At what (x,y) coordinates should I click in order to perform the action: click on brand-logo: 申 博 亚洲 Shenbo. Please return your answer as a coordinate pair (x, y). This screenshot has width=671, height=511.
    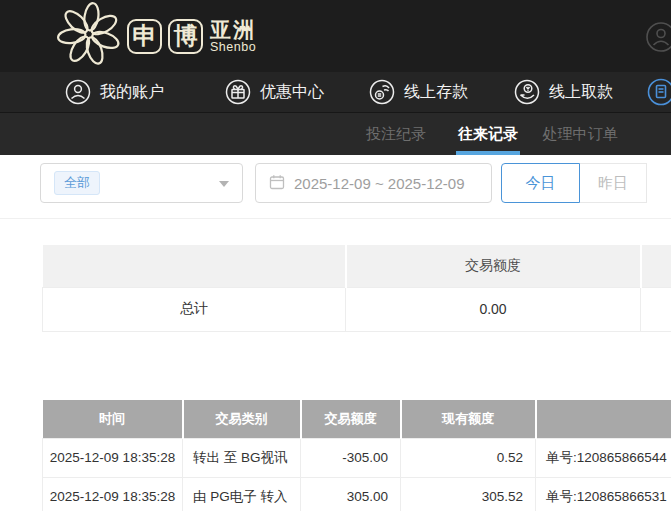
    Looking at the image, I should click on (156, 36).